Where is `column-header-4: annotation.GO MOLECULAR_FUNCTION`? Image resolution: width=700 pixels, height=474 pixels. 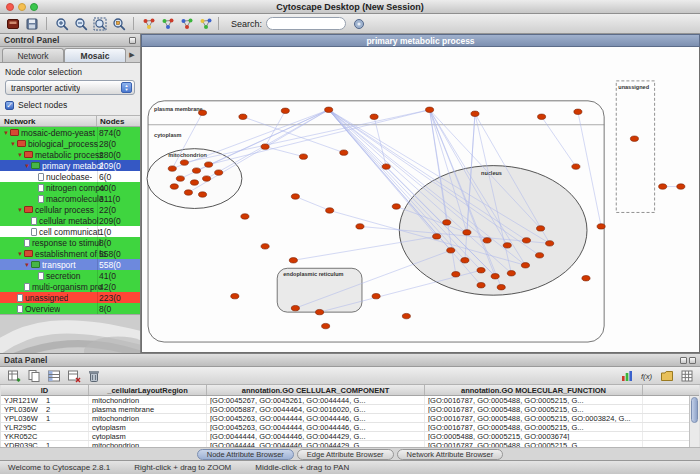 column-header-4: annotation.GO MOLECULAR_FUNCTION is located at coordinates (534, 390).